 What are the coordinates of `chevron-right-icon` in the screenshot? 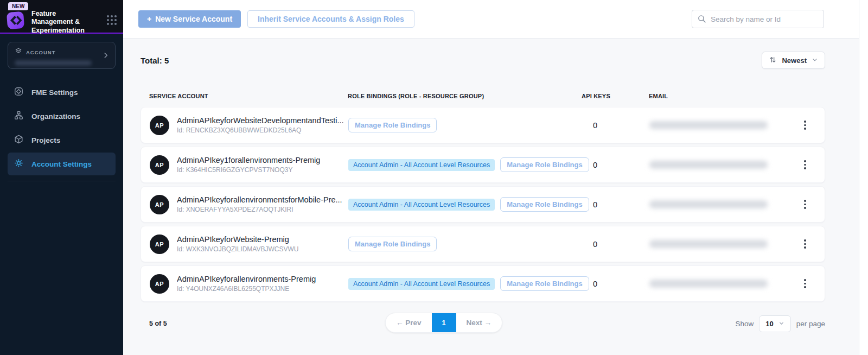 It's located at (106, 56).